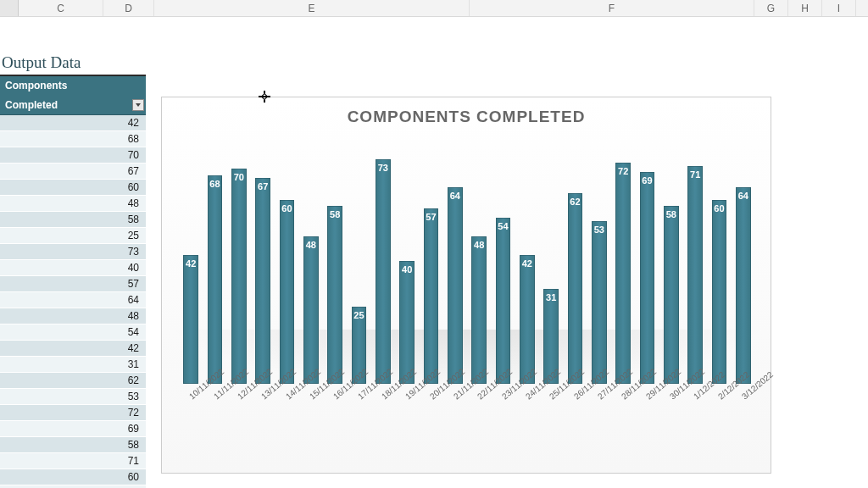  Describe the element at coordinates (61, 8) in the screenshot. I see `col-header-C: C` at that location.